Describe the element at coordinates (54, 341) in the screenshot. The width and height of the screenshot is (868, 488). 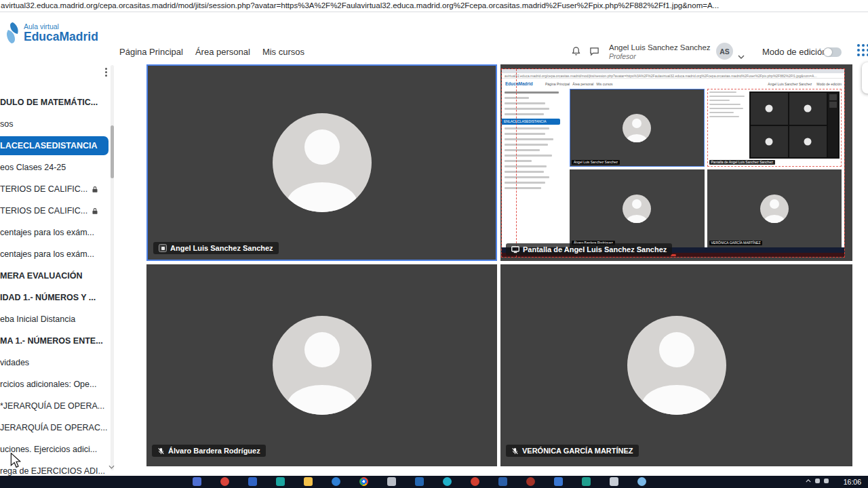
I see `sidebar-item: MA 1.- NÚMEROS ENTE...` at that location.